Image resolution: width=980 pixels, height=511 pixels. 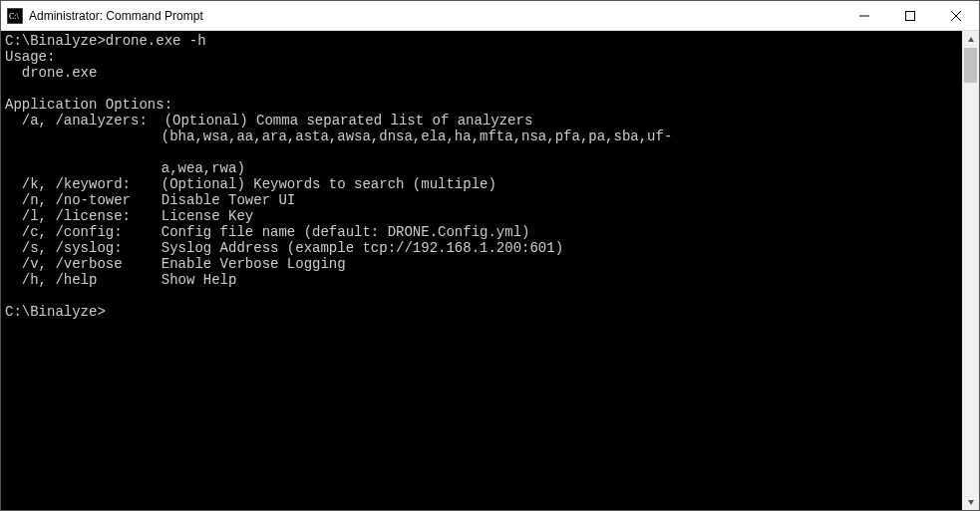 I want to click on titlebar: C:\ Administrator: Command Prompt, so click(x=490, y=16).